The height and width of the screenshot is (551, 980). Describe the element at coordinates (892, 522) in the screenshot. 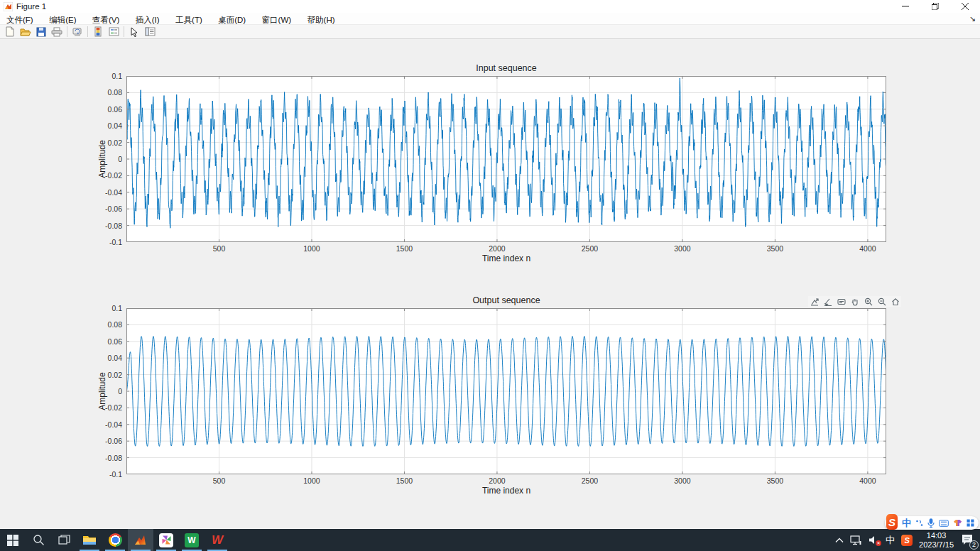

I see `sogou-logo-icon: S` at that location.